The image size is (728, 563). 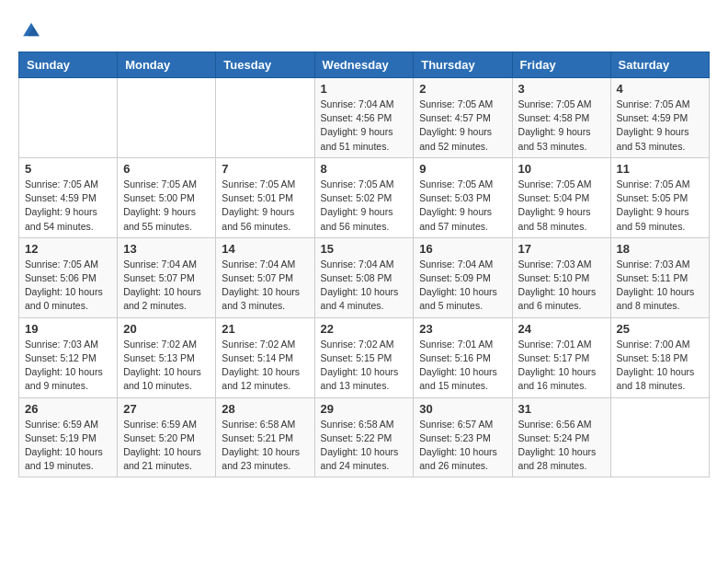 What do you see at coordinates (463, 278) in the screenshot?
I see `calendar-cell: 16Sunrise: 7:04 AM Sunset: 5:09 PM Dayli…` at bounding box center [463, 278].